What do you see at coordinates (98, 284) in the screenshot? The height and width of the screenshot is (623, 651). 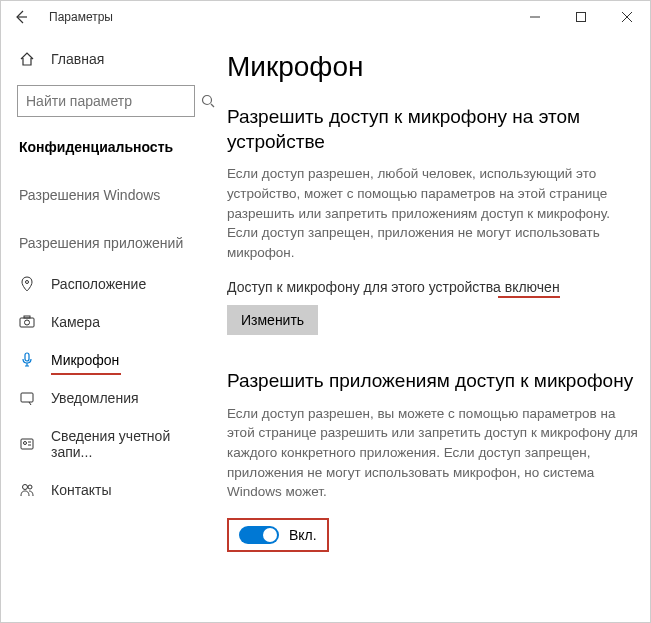 I see `sidebar-item-label: Расположение` at bounding box center [98, 284].